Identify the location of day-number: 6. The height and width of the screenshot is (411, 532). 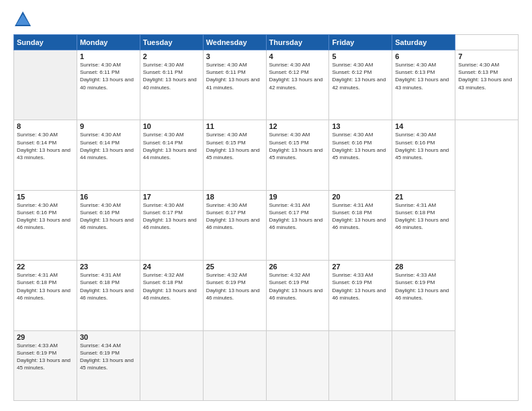
(423, 56).